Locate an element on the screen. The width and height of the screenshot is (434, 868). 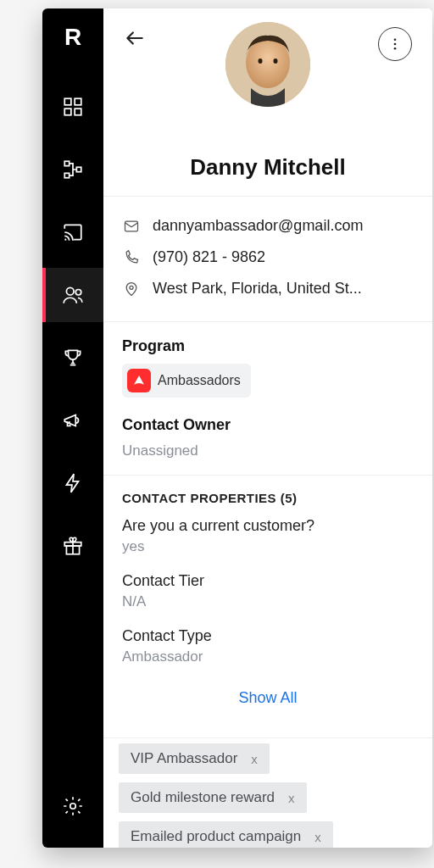
show-all-button: Show All is located at coordinates (268, 702).